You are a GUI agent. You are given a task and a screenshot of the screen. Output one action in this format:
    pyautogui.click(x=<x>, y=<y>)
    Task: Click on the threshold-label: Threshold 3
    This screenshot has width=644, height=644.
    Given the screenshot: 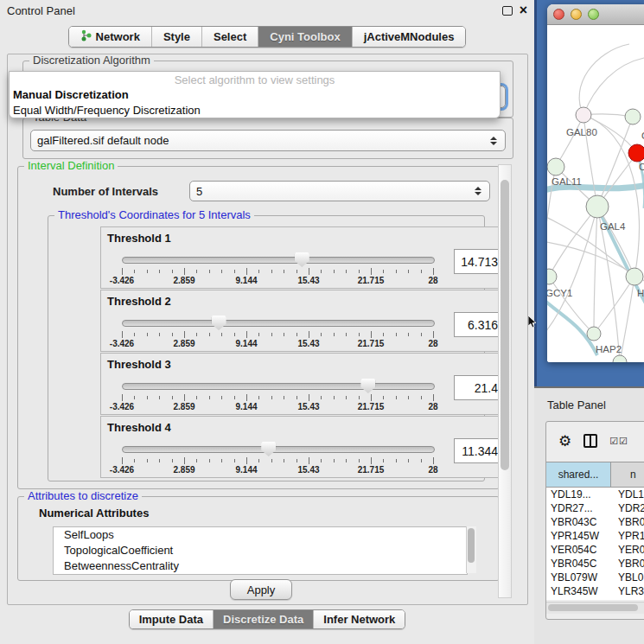 What is the action you would take?
    pyautogui.click(x=139, y=365)
    